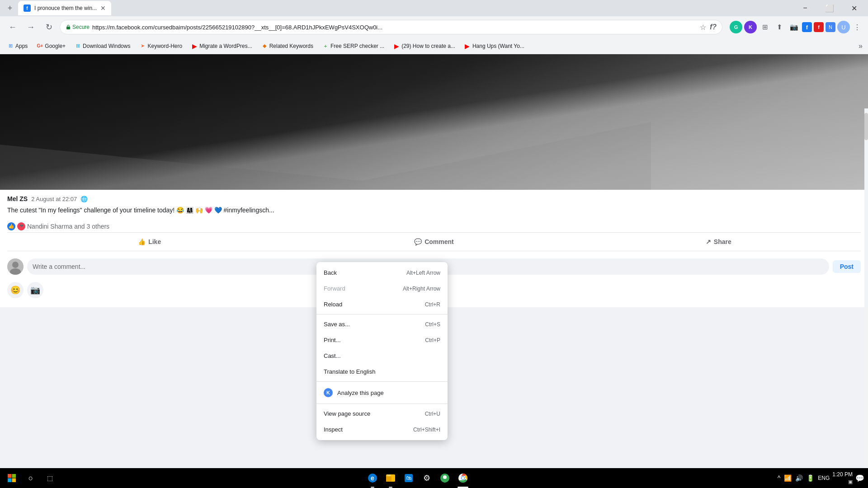 The height and width of the screenshot is (488, 868). What do you see at coordinates (445, 478) in the screenshot?
I see `taskbar-maps` at bounding box center [445, 478].